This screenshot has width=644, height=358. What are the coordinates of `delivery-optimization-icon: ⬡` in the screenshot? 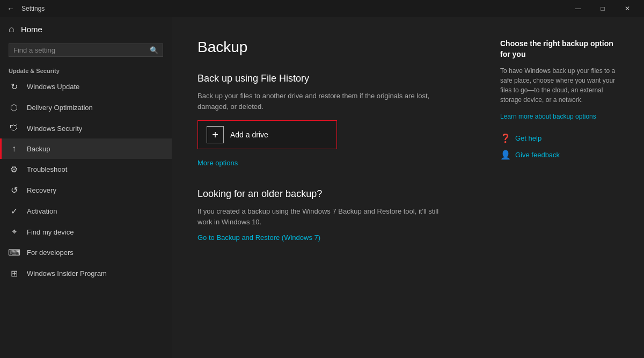 It's located at (14, 107).